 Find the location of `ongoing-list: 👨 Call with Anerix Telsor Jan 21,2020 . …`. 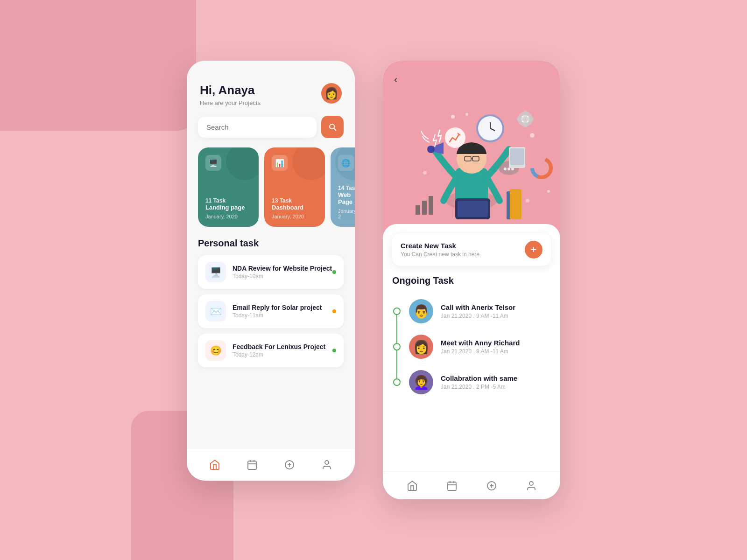

ongoing-list: 👨 Call with Anerix Telsor Jan 21,2020 . … is located at coordinates (472, 347).